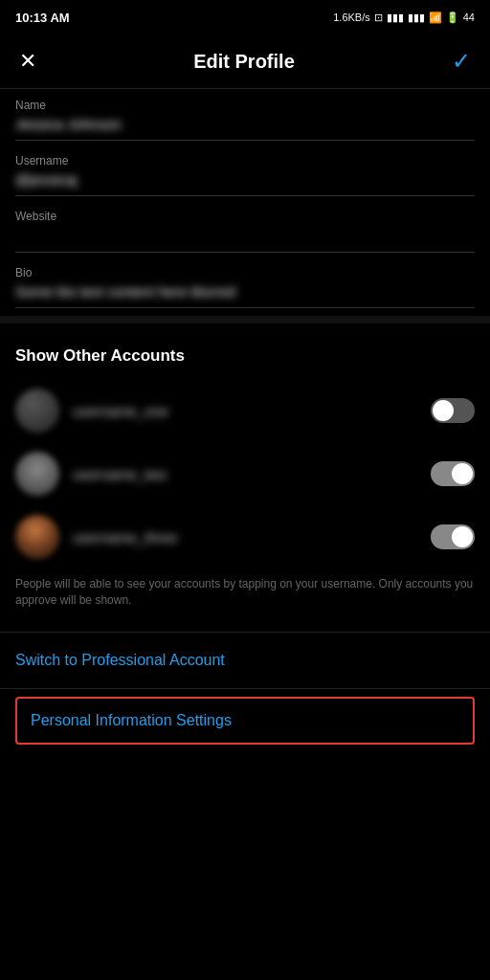  What do you see at coordinates (245, 17) in the screenshot?
I see `status-bar: 10:13 AM 1.6KB/s ⊡ ▮▮▮ ▮▮▮ 📶 🔋 44` at bounding box center [245, 17].